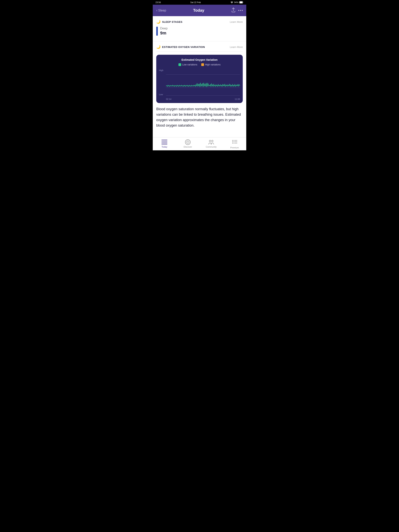 This screenshot has width=399, height=532. What do you see at coordinates (157, 11) in the screenshot?
I see `back-chevron-icon: ‹` at bounding box center [157, 11].